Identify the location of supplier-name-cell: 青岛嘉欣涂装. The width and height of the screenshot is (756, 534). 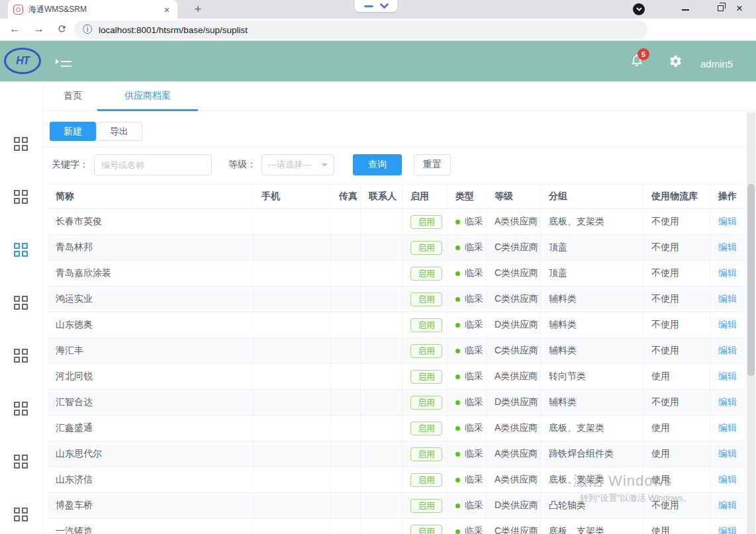
(151, 273).